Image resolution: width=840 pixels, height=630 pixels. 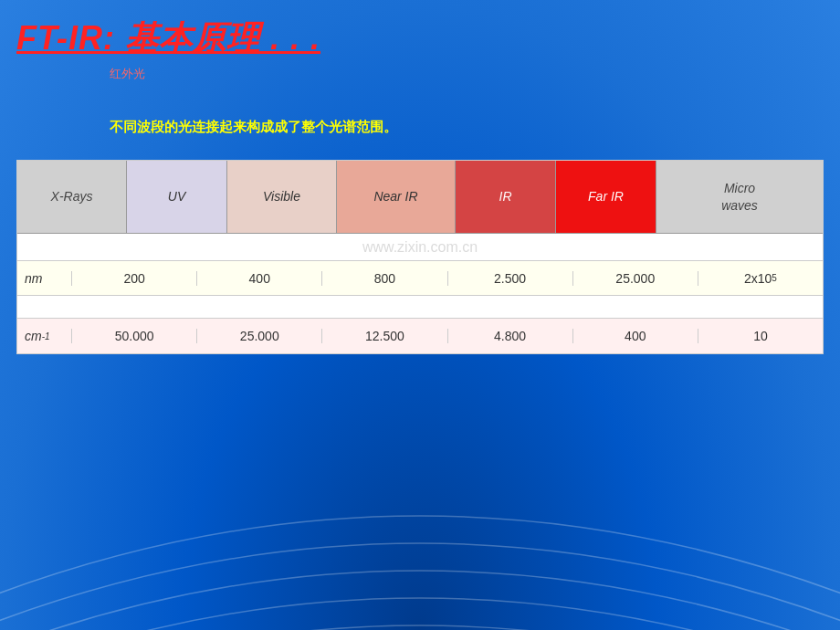 I want to click on cm-value-4800: 4.800, so click(x=511, y=336).